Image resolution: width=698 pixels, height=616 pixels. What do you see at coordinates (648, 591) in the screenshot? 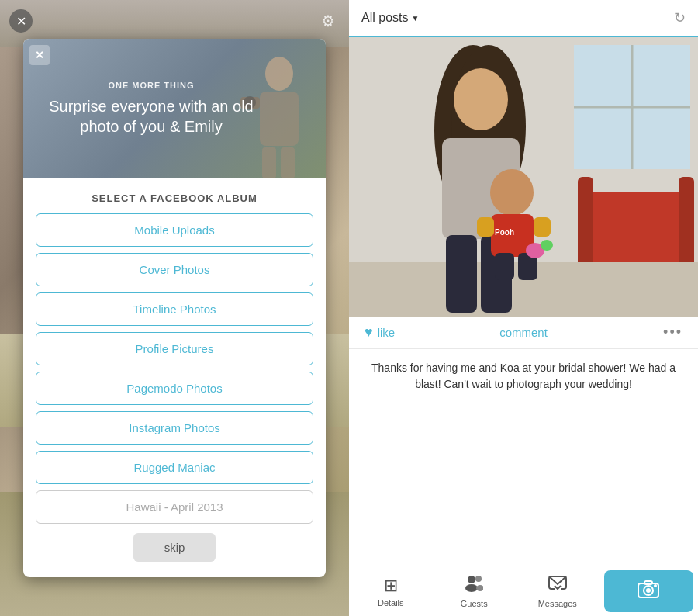
I see `camera-icon` at bounding box center [648, 591].